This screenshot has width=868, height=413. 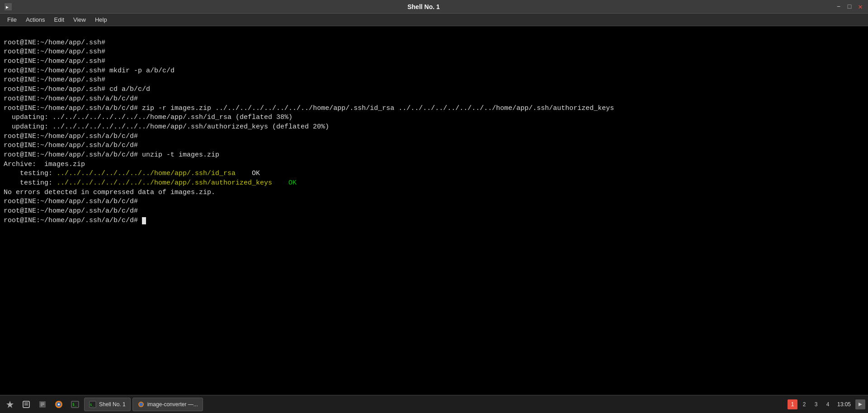 What do you see at coordinates (93, 404) in the screenshot?
I see `shell-app-icon: $_` at bounding box center [93, 404].